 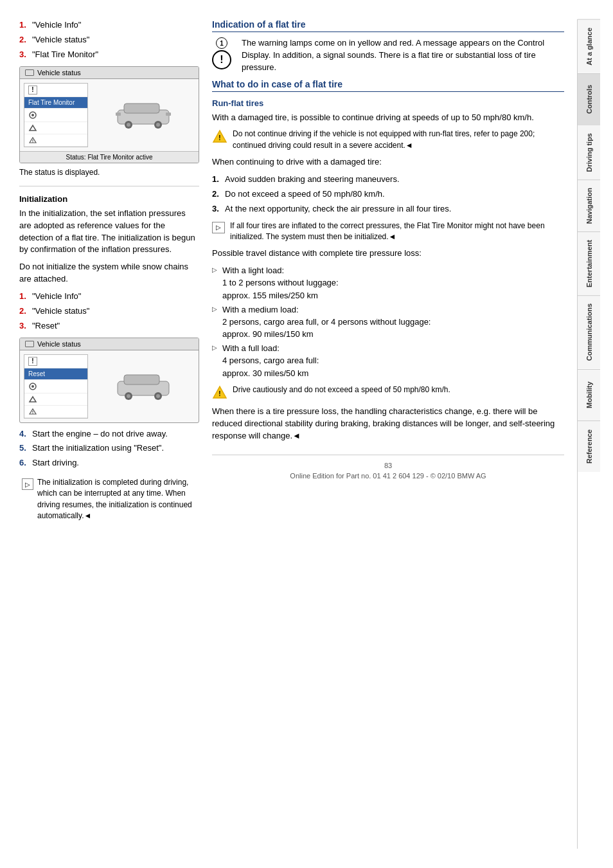 I want to click on list2-item-1: 1. "Vehicle Info", so click(x=109, y=297).